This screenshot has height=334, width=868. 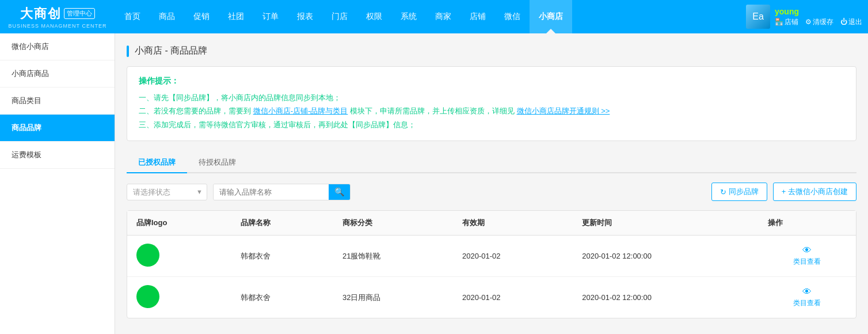 What do you see at coordinates (818, 17) in the screenshot?
I see `user-info: young 🏪 店铺 ⚙ 清缓存 ⏻ 退出` at bounding box center [818, 17].